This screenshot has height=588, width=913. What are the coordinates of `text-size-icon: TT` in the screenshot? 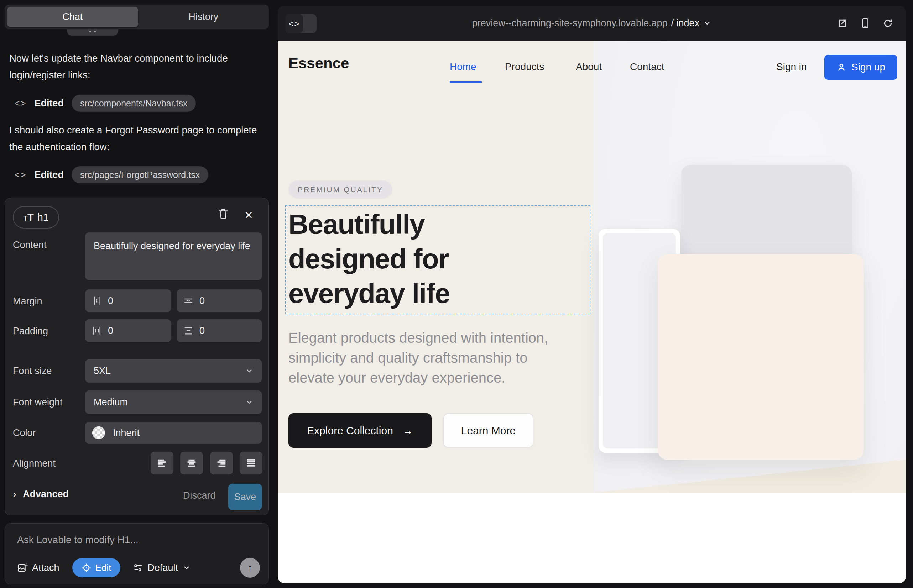 It's located at (29, 217).